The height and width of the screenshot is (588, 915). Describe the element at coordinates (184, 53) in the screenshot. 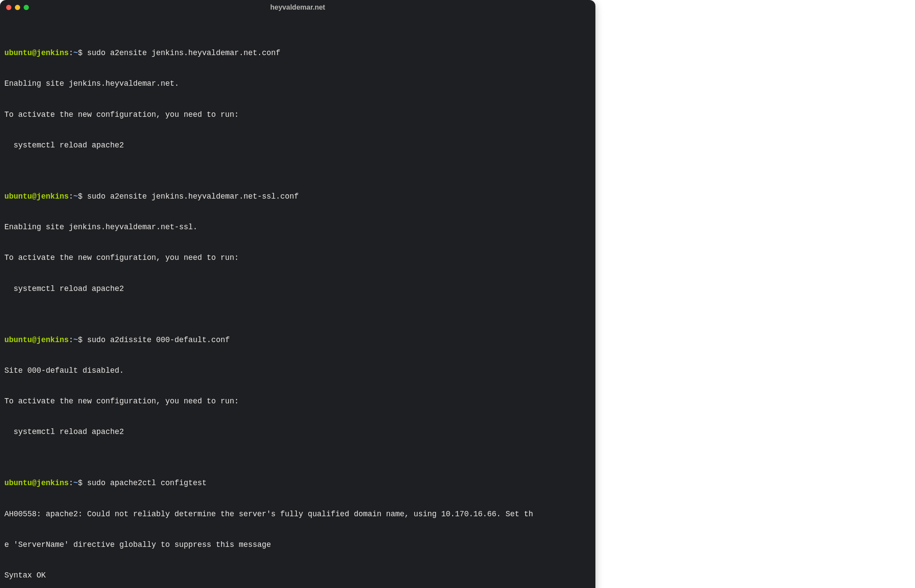

I see `command-text: sudo a2ensite jenkins.heyvaldemar.net.co…` at that location.